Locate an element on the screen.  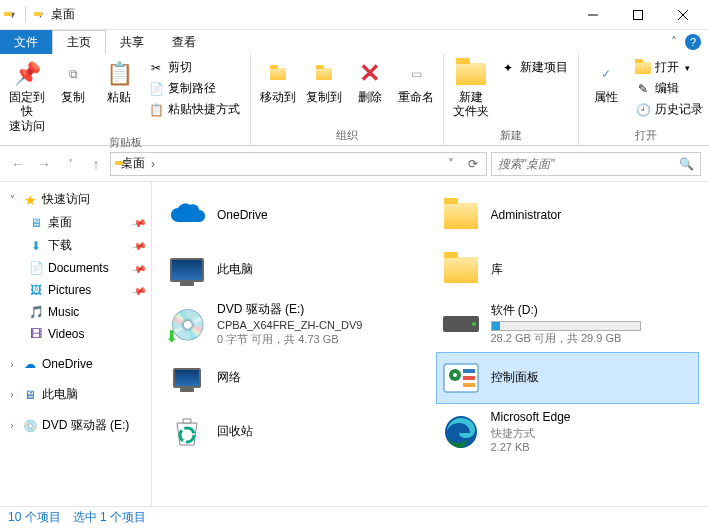
item-label: OneDrive is located at coordinates (242, 216).